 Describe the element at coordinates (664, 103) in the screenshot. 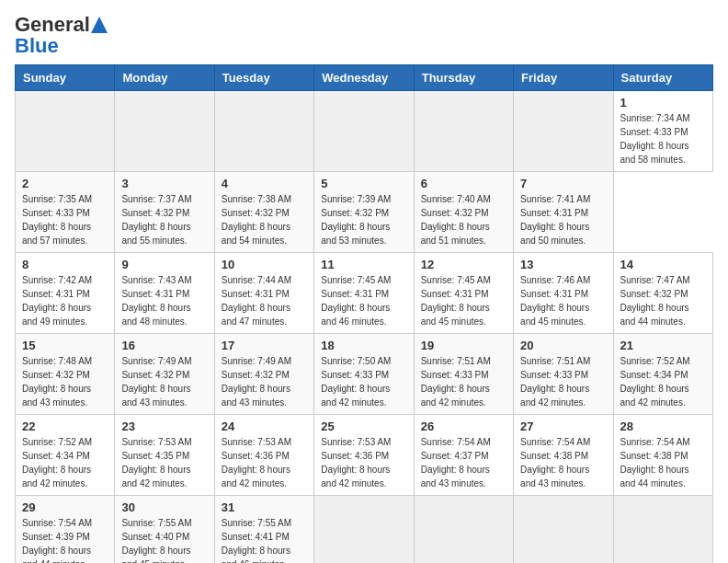

I see `day-number: 1` at that location.